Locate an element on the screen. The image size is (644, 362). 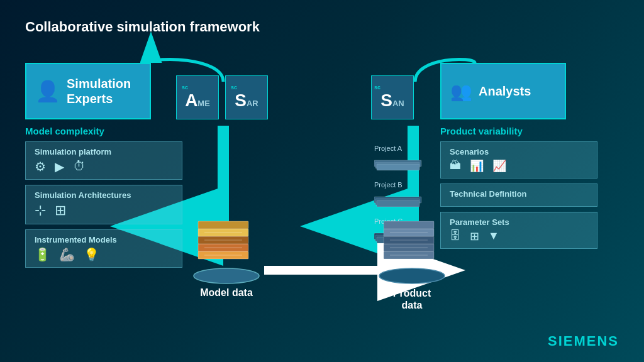
page-title: Collaborative simulation framework is located at coordinates (142, 27).